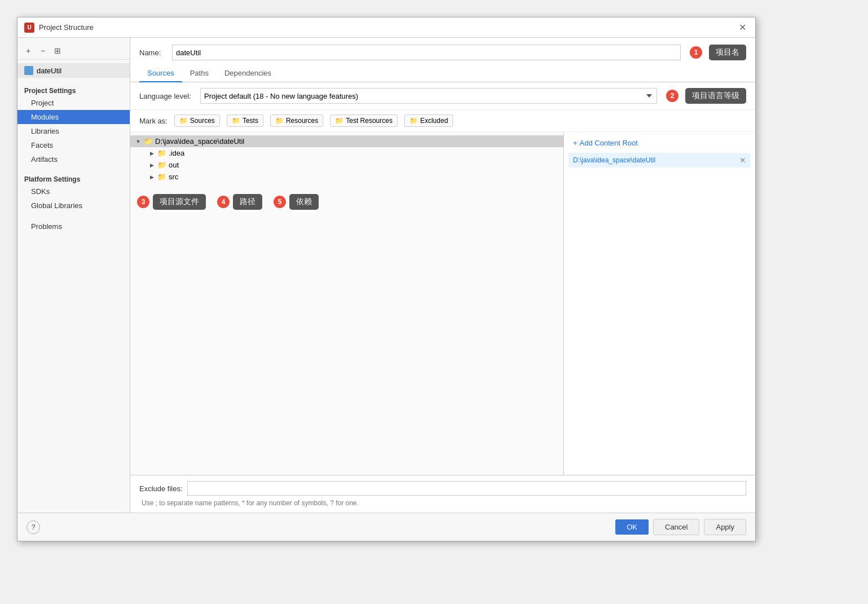 The image size is (868, 604). What do you see at coordinates (174, 177) in the screenshot?
I see `src-name: src` at bounding box center [174, 177].